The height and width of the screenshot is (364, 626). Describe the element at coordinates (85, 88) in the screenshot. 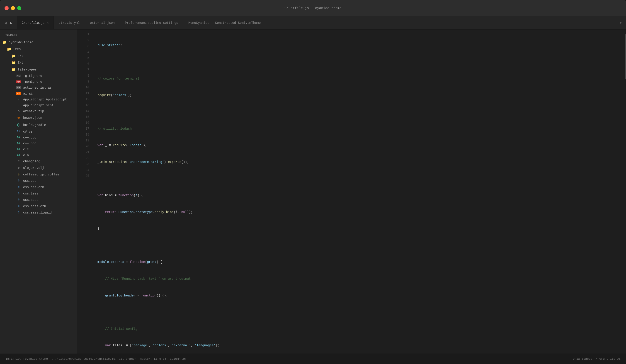

I see `line-num-10: 10` at that location.